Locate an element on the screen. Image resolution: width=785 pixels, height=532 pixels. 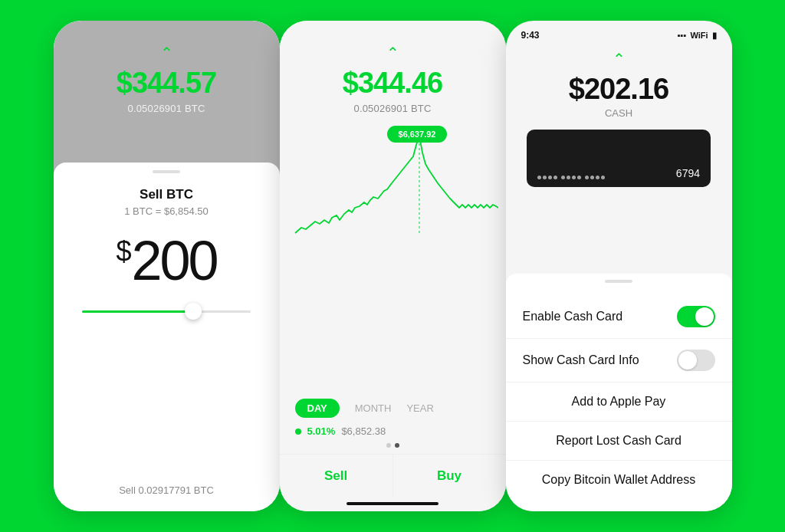
home-indicator is located at coordinates (392, 504).